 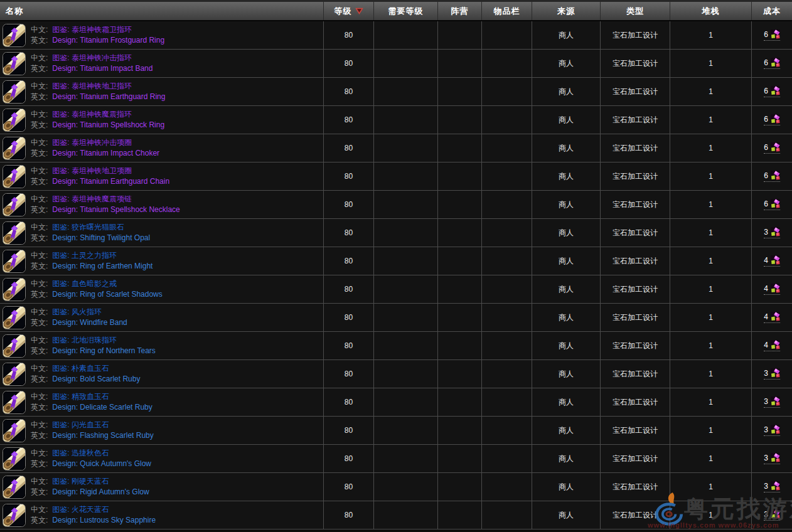 I want to click on column-header-name: 名称, so click(x=162, y=11).